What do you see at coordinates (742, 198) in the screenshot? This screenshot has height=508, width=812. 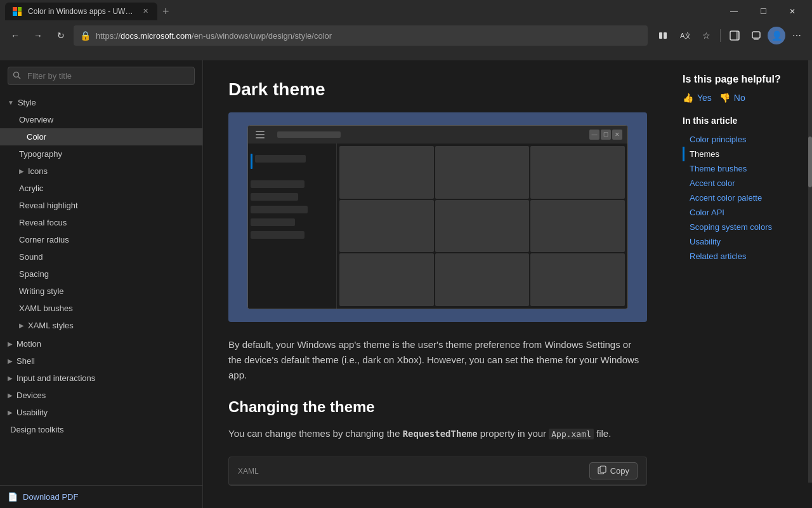 I see `toc-item-accent-color-palette: Accent color palette` at bounding box center [742, 198].